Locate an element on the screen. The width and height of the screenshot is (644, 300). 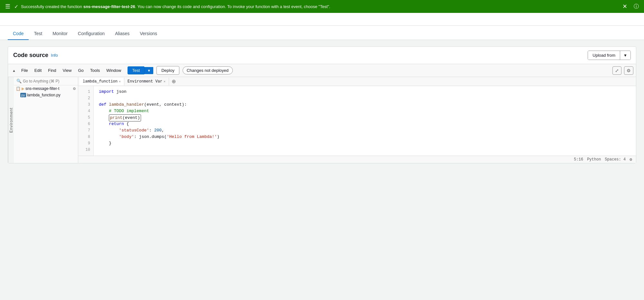
tab-code: Code is located at coordinates (18, 34).